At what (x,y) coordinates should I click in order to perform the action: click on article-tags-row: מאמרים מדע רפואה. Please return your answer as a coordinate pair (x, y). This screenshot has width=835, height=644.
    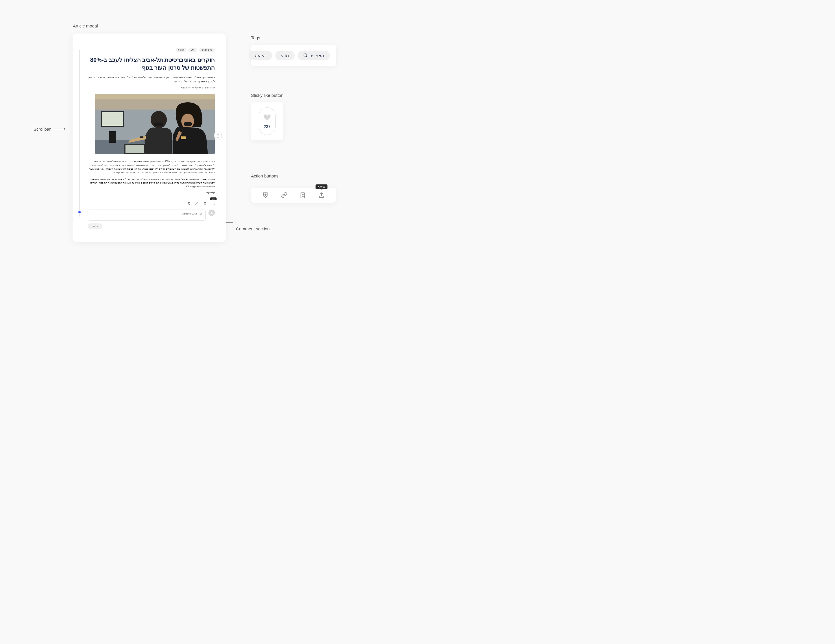
    Looking at the image, I should click on (149, 50).